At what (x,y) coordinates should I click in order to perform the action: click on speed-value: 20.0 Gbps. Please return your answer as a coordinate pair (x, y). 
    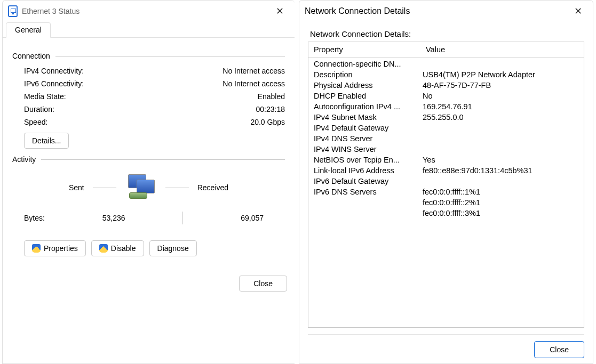
    Looking at the image, I should click on (237, 122).